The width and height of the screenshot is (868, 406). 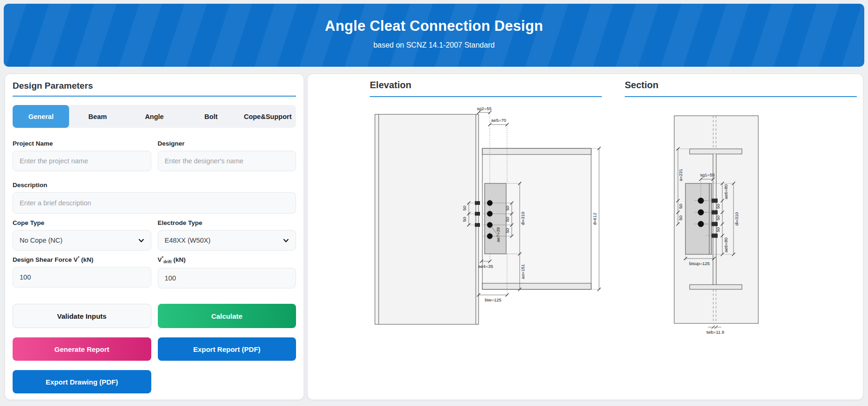 I want to click on tab-angle: Angle, so click(x=154, y=117).